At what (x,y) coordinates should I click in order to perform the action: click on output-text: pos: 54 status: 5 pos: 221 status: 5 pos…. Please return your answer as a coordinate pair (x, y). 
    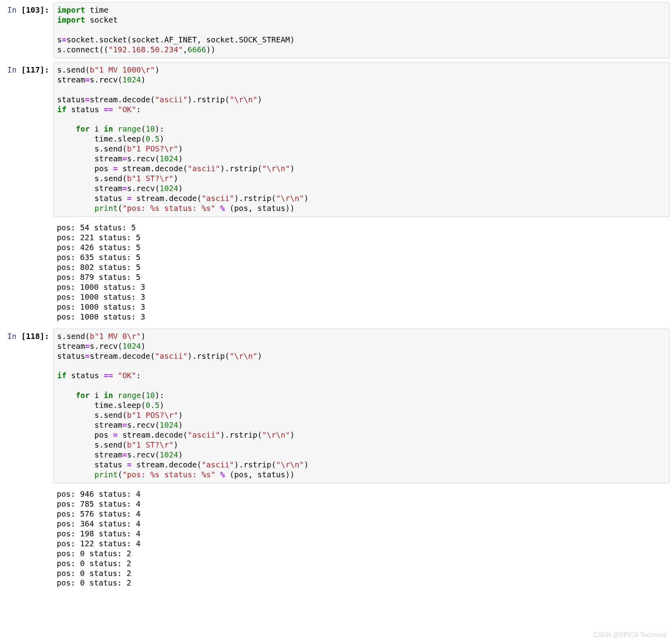
    Looking at the image, I should click on (361, 273).